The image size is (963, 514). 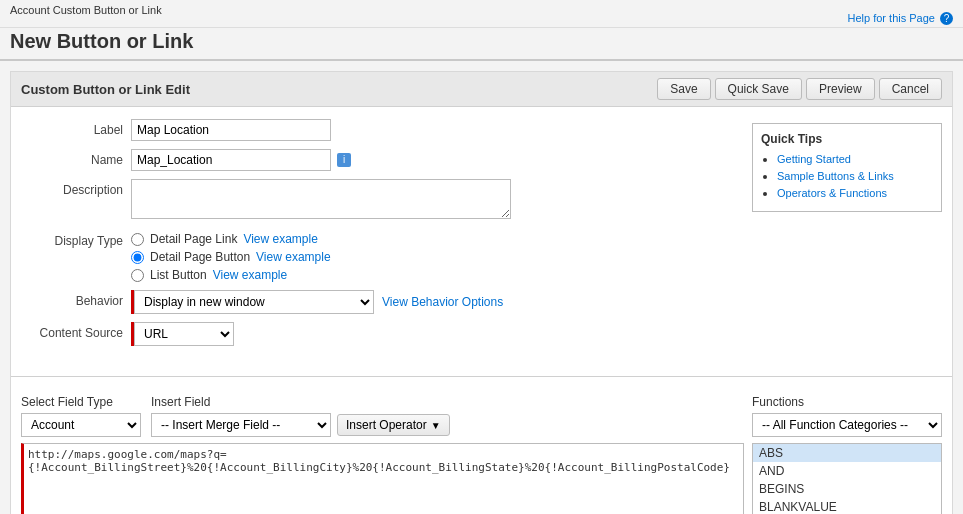 What do you see at coordinates (684, 89) in the screenshot?
I see `save-button: Save` at bounding box center [684, 89].